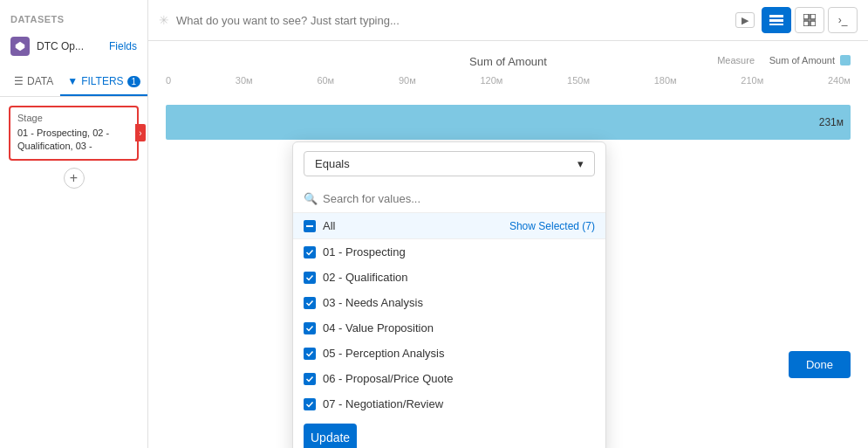 This screenshot has height=448, width=868. I want to click on item-label-6: 06 - Proposal/Price Quote, so click(388, 379).